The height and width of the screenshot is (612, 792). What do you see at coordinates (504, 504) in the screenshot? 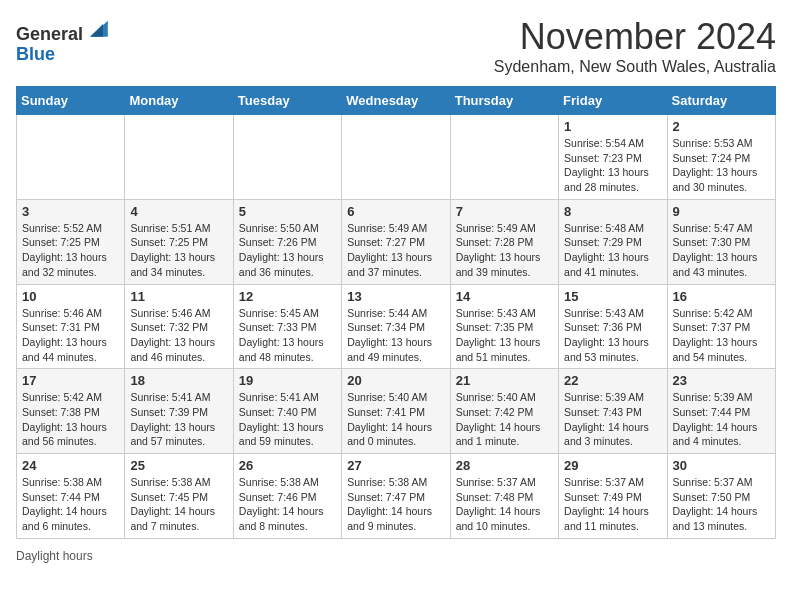
I see `day-info: Sunrise: 5:37 AM Sunset: 7:48 PM Dayligh…` at bounding box center [504, 504].